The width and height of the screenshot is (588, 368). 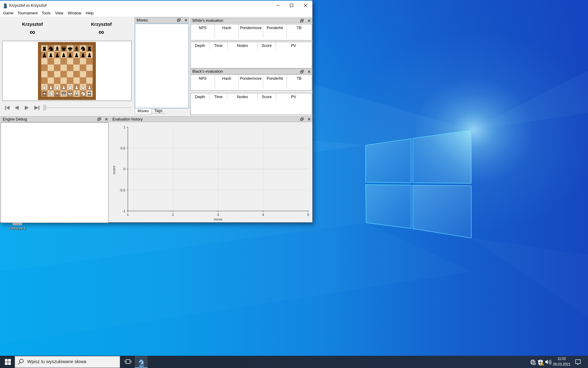 I want to click on svg-text: 0,5, so click(x=123, y=148).